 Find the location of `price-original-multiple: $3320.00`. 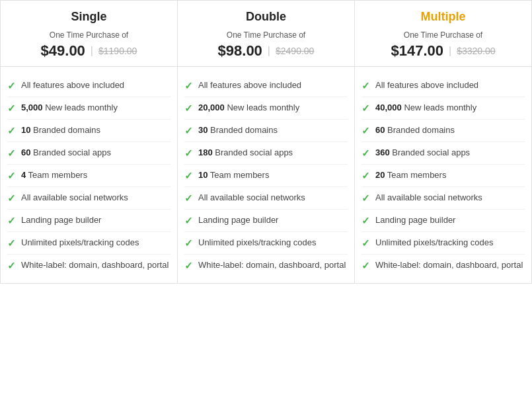

price-original-multiple: $3320.00 is located at coordinates (476, 51).